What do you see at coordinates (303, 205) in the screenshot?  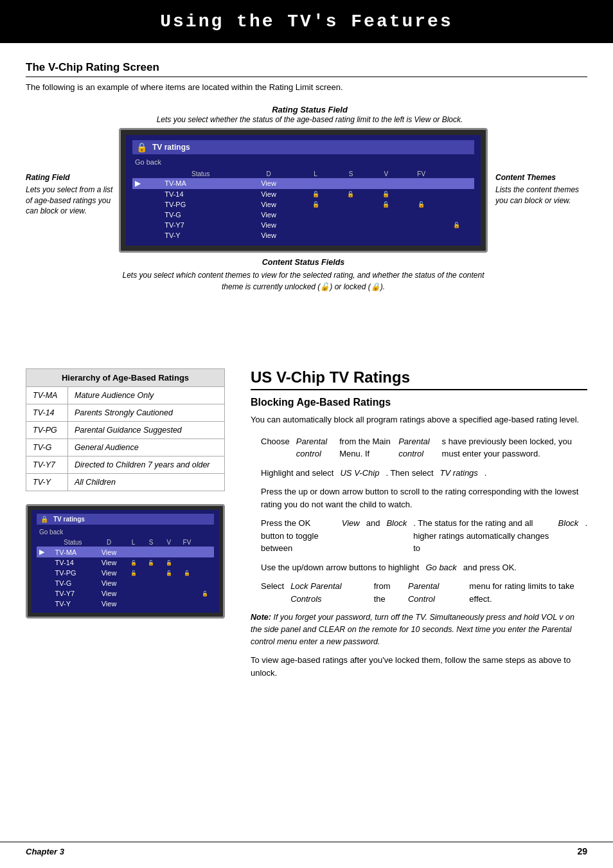 I see `tv-ratings-table: Status D L S V FV ▶TV-MAViewTV-` at bounding box center [303, 205].